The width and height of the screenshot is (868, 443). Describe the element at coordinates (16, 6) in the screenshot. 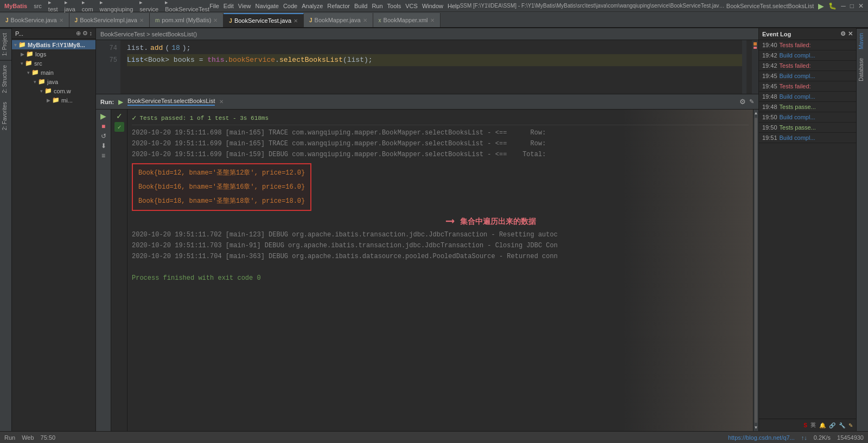

I see `app-logo: MyBatis` at that location.